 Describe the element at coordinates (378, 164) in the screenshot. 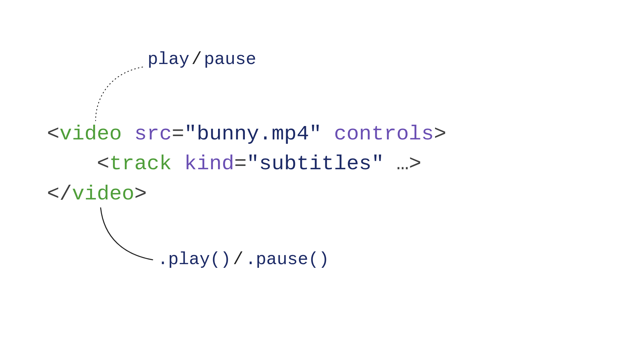

I see `l2-q1b: "` at that location.